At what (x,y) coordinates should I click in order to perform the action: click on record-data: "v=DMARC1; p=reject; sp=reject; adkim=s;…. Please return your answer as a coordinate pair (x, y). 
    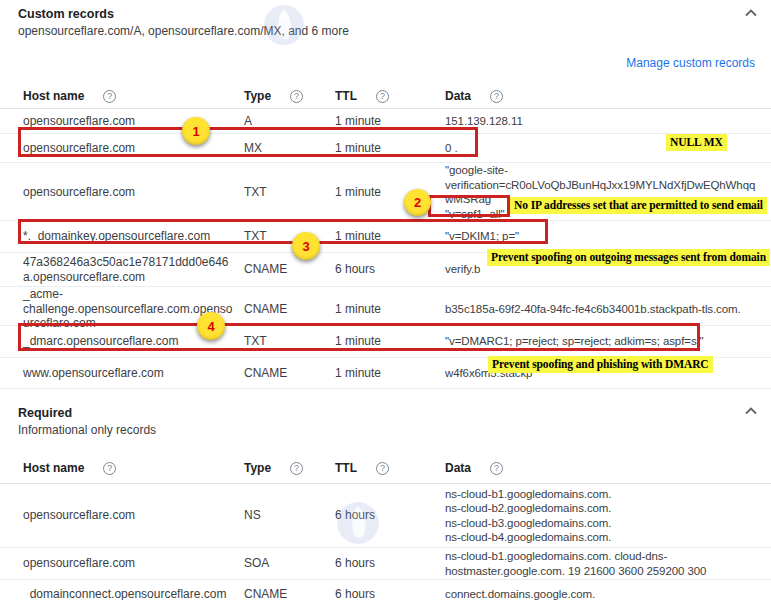
    Looking at the image, I should click on (600, 342).